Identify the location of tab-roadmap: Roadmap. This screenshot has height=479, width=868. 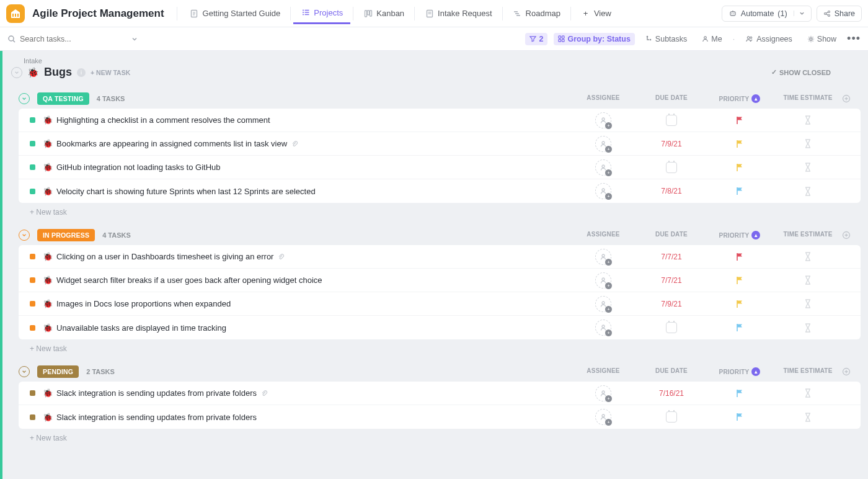
(537, 14).